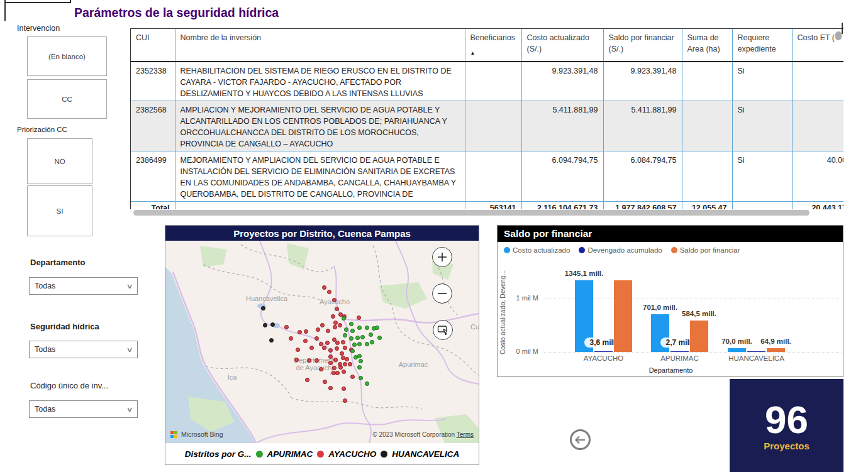  Describe the element at coordinates (442, 294) in the screenshot. I see `zoom-out-button` at that location.